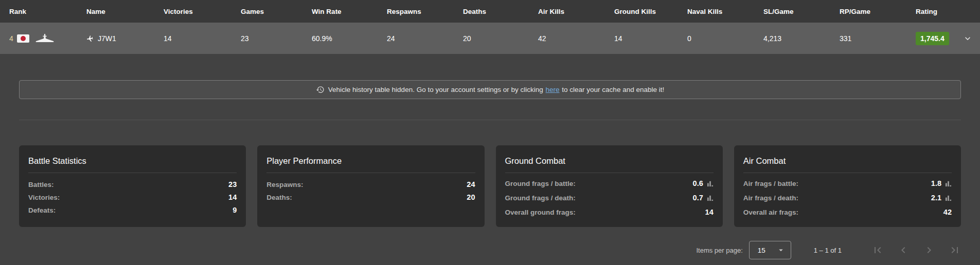 The height and width of the screenshot is (265, 980). What do you see at coordinates (771, 198) in the screenshot?
I see `stat-label: Air frags / death:` at bounding box center [771, 198].